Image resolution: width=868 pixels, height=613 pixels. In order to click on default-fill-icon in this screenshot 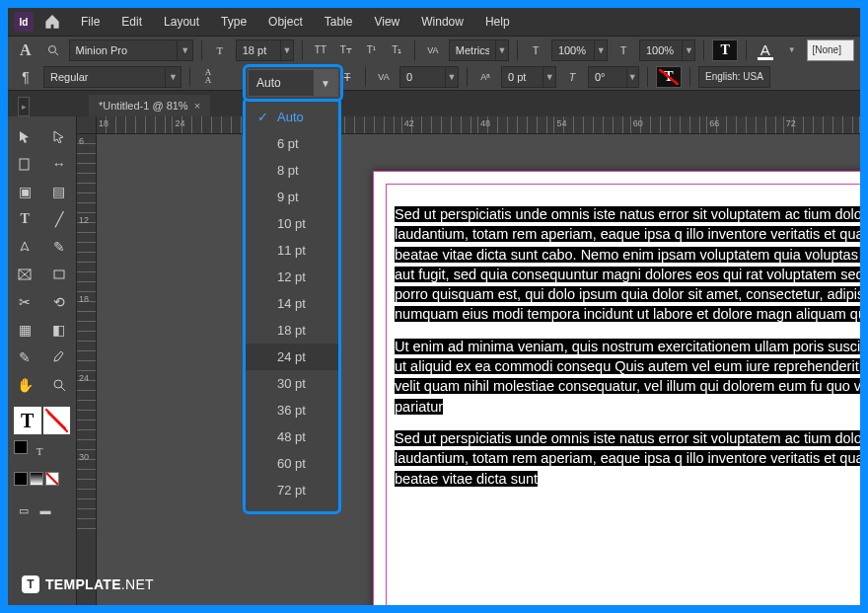, I will do `click(21, 447)`.